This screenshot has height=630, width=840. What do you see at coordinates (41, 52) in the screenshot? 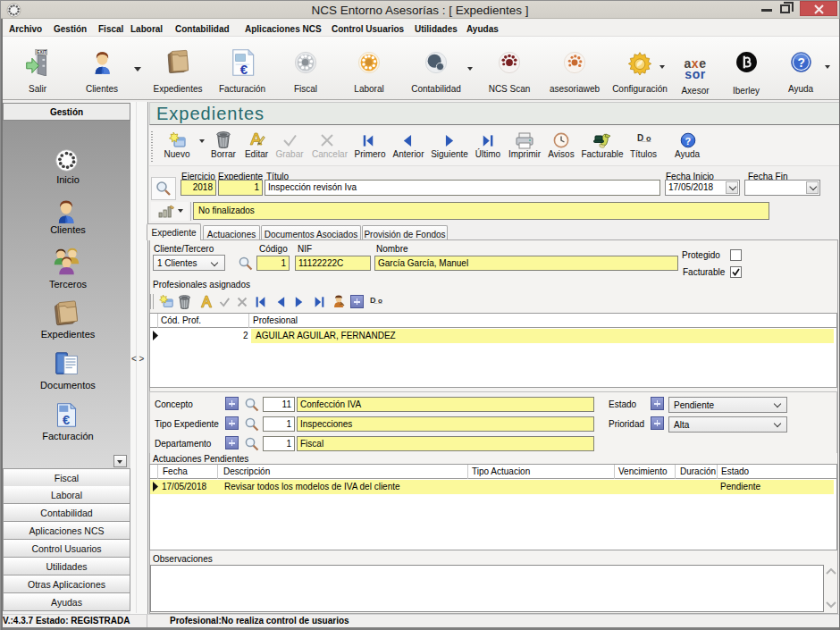
I see `svg-text: EXIT` at bounding box center [41, 52].